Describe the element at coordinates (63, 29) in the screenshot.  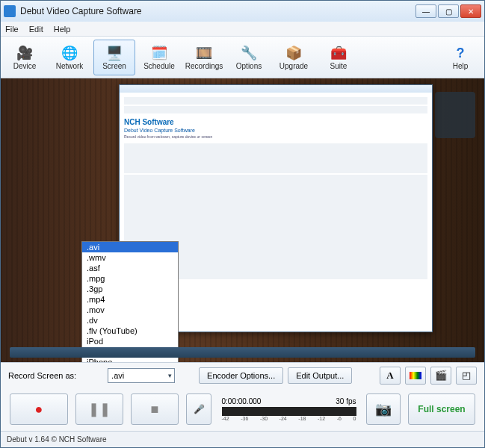
I see `menu-help: Help` at that location.